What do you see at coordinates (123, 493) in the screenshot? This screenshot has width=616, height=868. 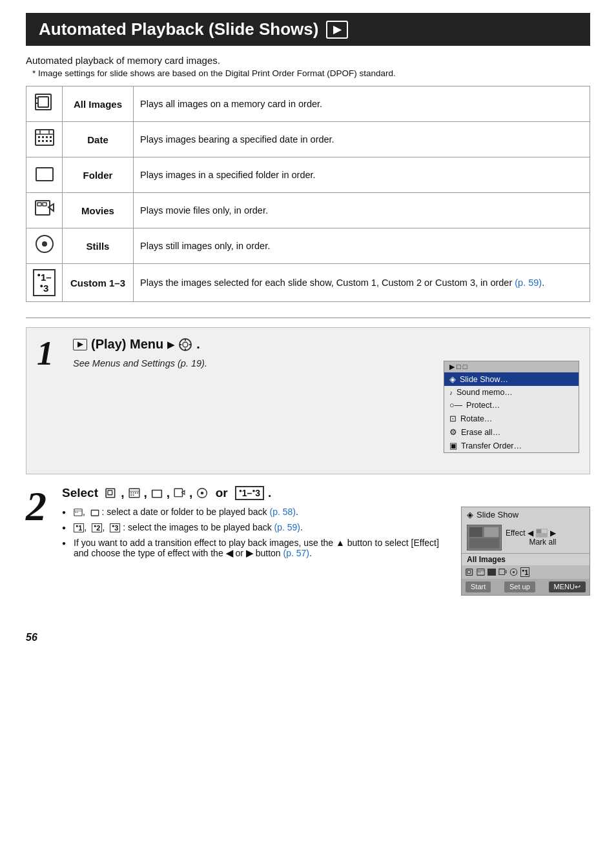 I see `step2-comma1: ,` at bounding box center [123, 493].